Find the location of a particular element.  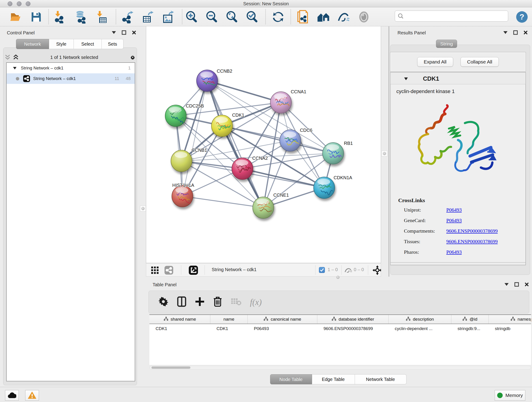

tab-select: Select is located at coordinates (88, 44).